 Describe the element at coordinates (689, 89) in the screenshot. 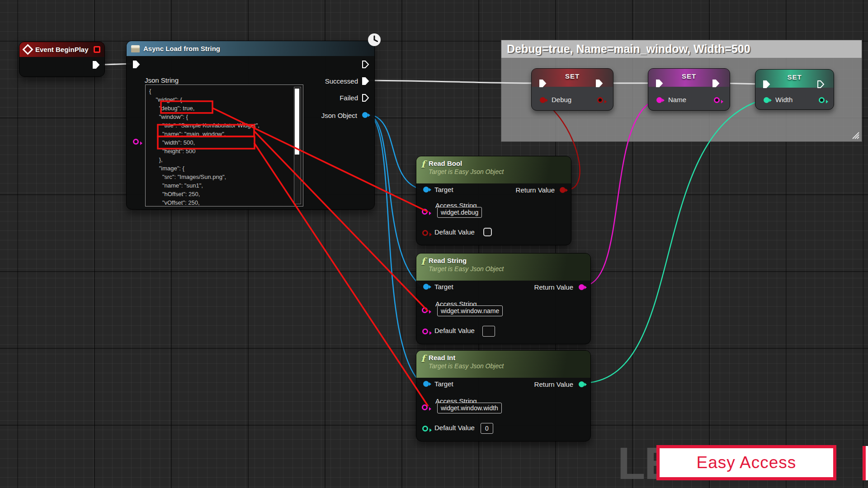

I see `node-set-name: SET Name` at that location.